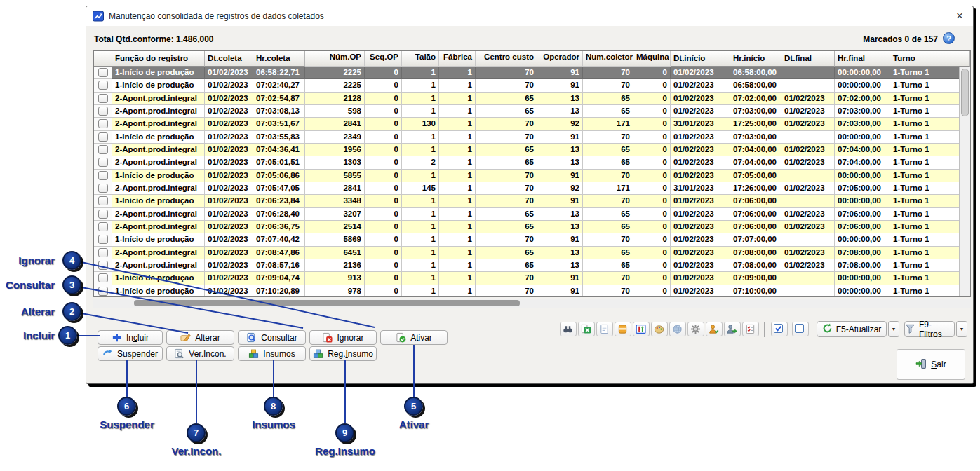 This screenshot has width=980, height=471. Describe the element at coordinates (808, 59) in the screenshot. I see `column-header: Dt.final` at that location.